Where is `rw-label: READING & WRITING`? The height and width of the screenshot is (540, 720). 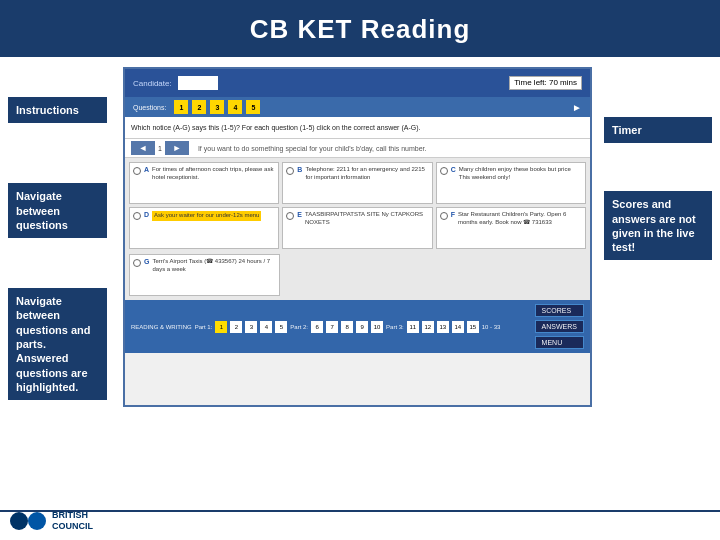
rw-label: READING & WRITING is located at coordinates (162, 327).